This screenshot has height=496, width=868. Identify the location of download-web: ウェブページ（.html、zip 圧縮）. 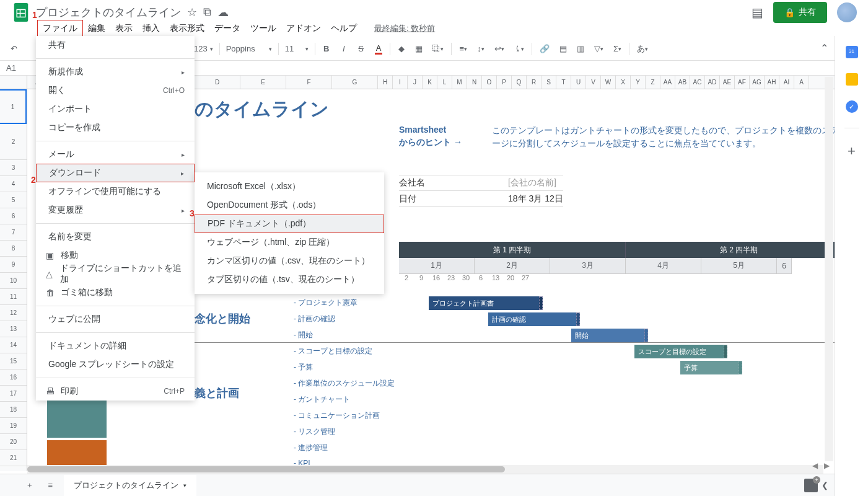
(289, 242).